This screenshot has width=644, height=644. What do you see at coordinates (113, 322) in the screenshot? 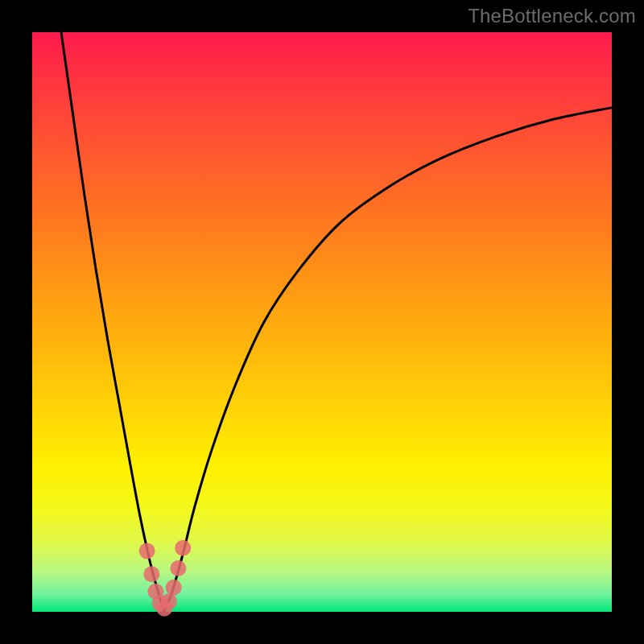
I see `curve-left-branch` at bounding box center [113, 322].